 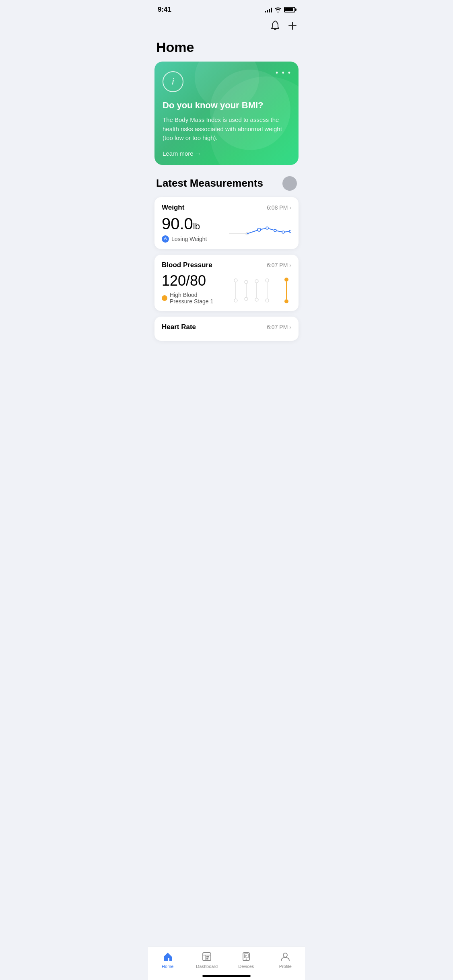 I want to click on weight-chevron: ›, so click(x=290, y=208).